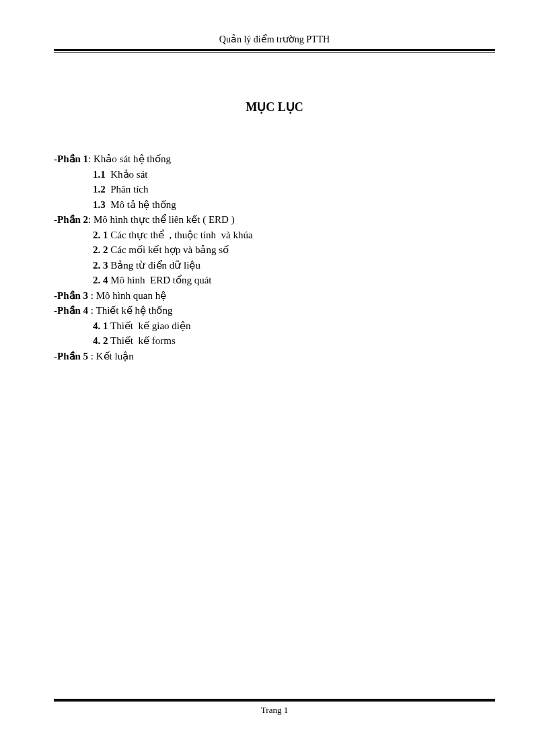 Image resolution: width=549 pixels, height=756 pixels. I want to click on toc-sub-text: Các thực thể , thuộc tính và khúa, so click(180, 235).